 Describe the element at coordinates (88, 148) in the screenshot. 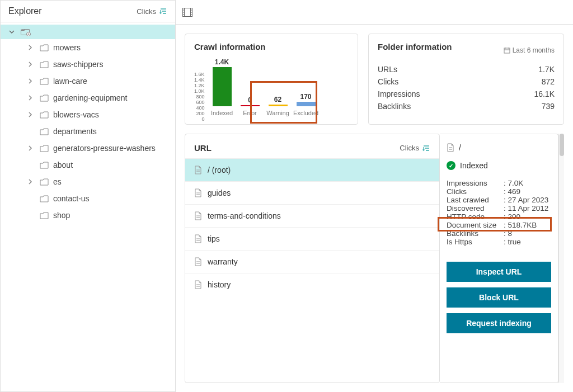

I see `tree-item: generators-pressure-washers` at that location.